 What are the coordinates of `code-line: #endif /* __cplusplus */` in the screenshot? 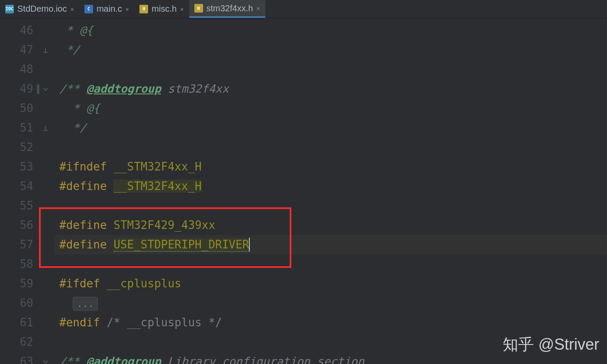 It's located at (331, 323).